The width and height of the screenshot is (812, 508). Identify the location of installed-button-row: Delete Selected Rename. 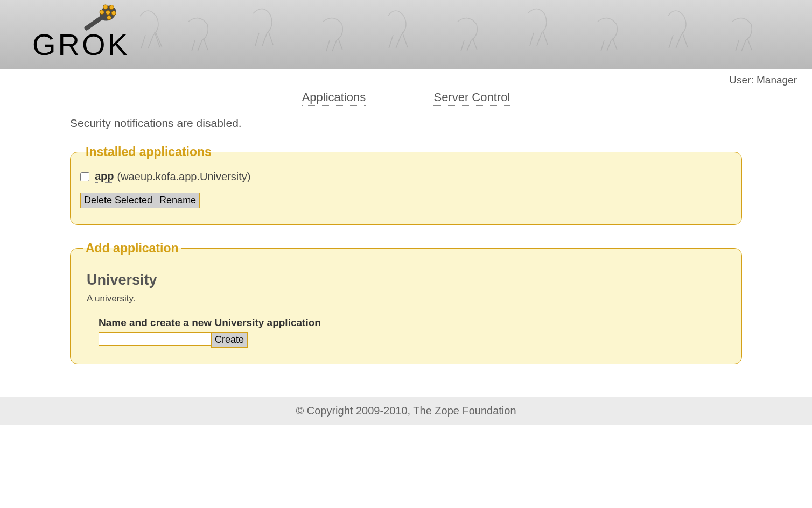
(140, 200).